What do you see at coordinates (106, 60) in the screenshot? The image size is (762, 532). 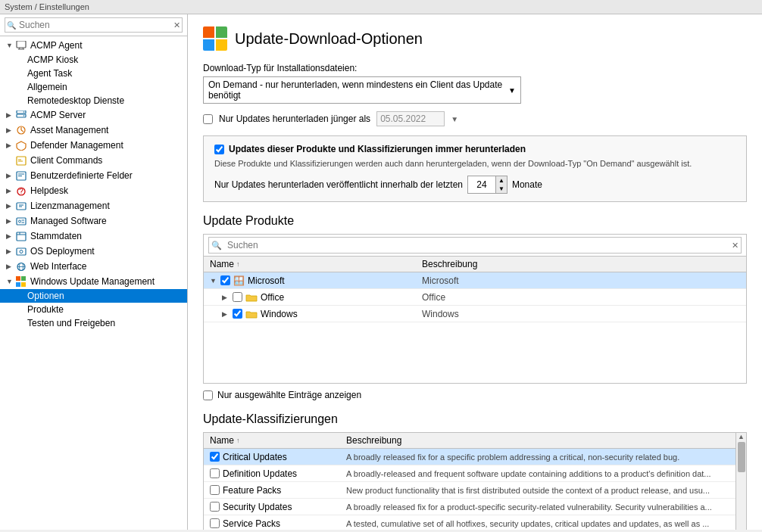 I see `sidebar-item-label-acmp-kiosk: ACMP Kiosk` at bounding box center [106, 60].